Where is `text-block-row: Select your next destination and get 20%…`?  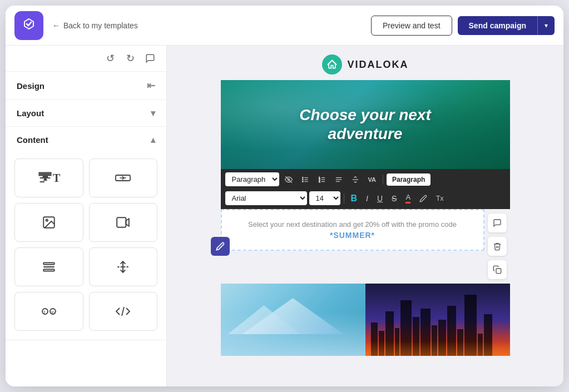
text-block-row: Select your next destination and get 20%… is located at coordinates (365, 246).